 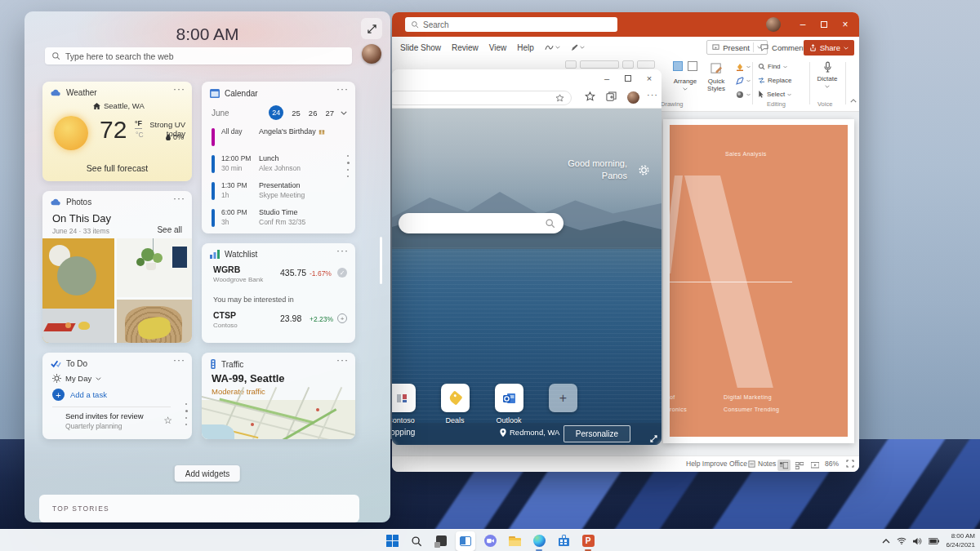 I want to click on user-avatar, so click(x=372, y=54).